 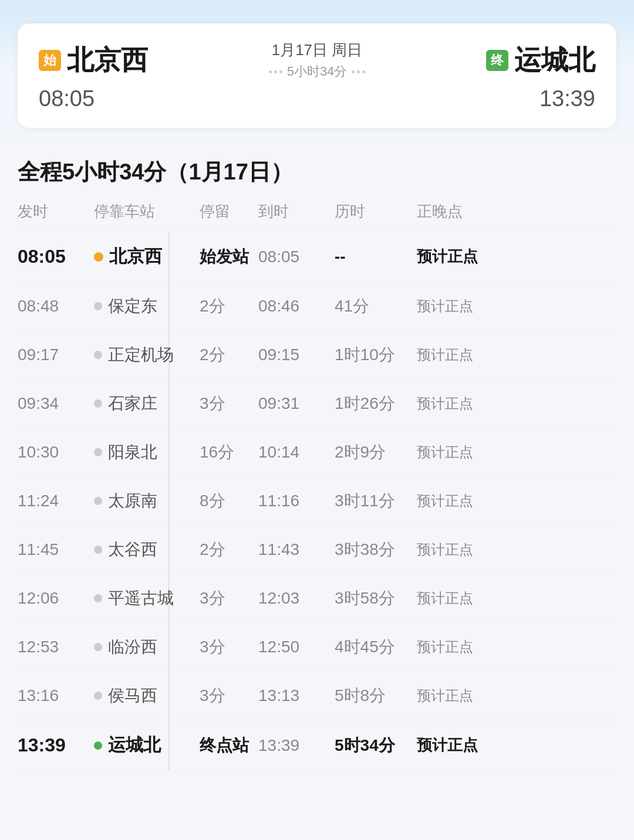 What do you see at coordinates (56, 745) in the screenshot?
I see `row-depart: 13:39` at bounding box center [56, 745].